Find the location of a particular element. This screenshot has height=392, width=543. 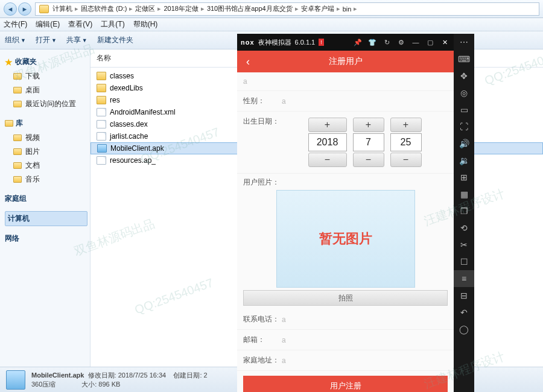

sidebar-item-computer: 计算机 is located at coordinates (46, 218).